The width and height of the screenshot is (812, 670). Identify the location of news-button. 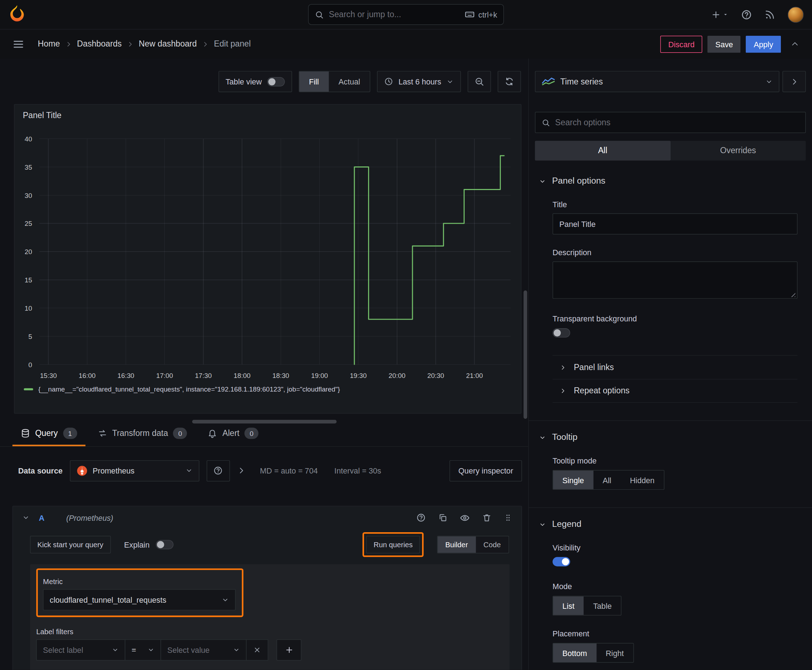
(770, 14).